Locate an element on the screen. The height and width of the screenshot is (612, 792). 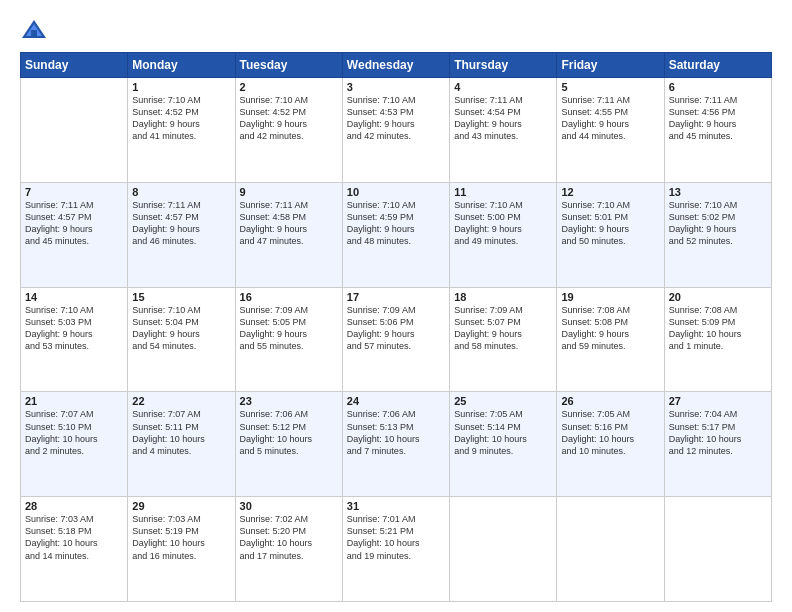
day-number: 7 is located at coordinates (74, 192).